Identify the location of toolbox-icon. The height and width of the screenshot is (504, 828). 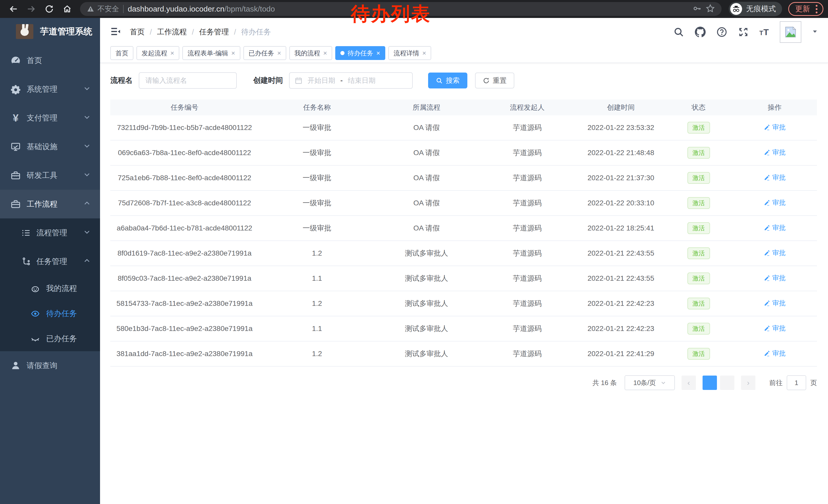
(16, 175).